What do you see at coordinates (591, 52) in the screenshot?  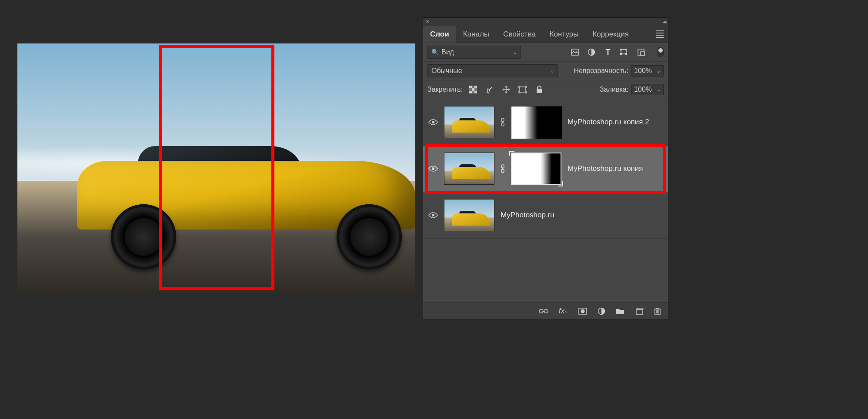 I see `filter-adjustment-icon` at bounding box center [591, 52].